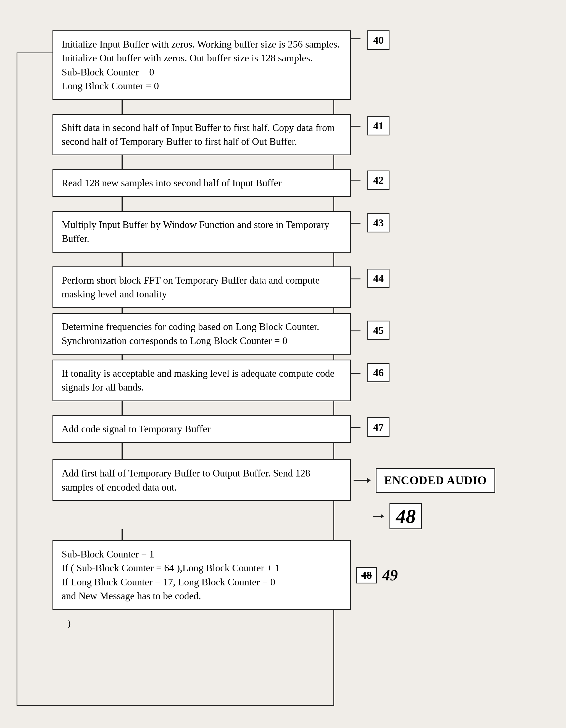 The image size is (566, 728). What do you see at coordinates (378, 40) in the screenshot?
I see `step-40-number: 40` at bounding box center [378, 40].